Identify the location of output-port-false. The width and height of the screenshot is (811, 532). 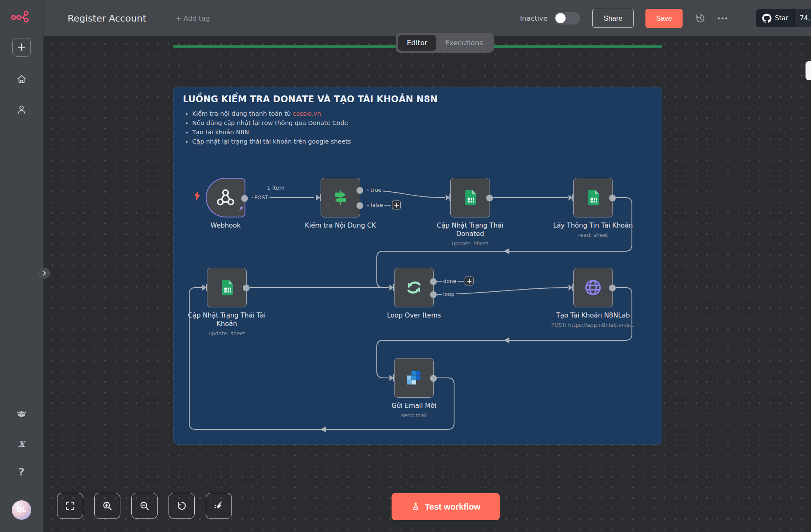
(360, 206).